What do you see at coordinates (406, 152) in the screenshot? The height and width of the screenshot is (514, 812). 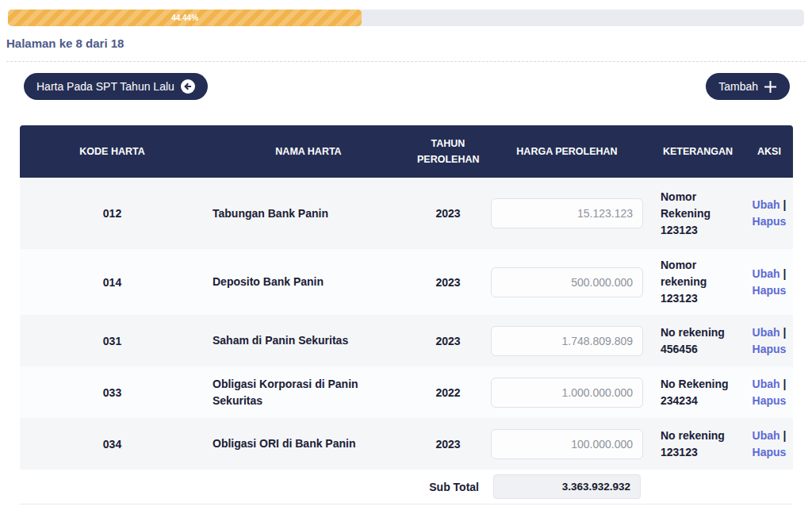 I see `table-header-row: KODE HARTA NAMA HARTA TAHUN PEROLEHAN HA…` at bounding box center [406, 152].